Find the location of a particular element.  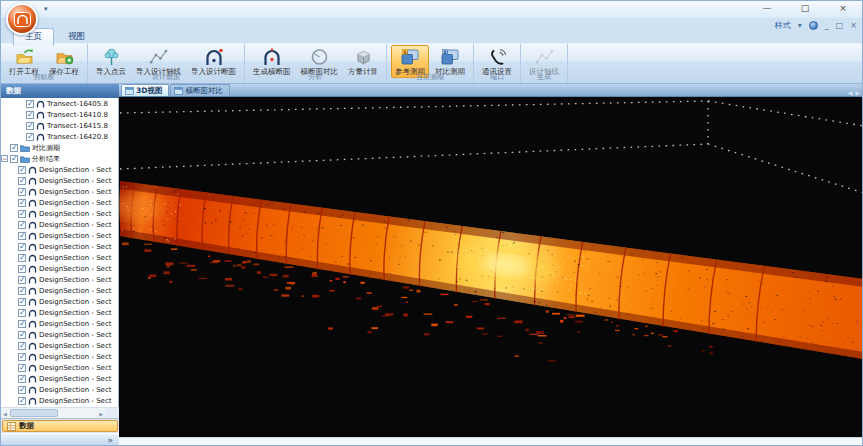

application-menu-button is located at coordinates (22, 19).